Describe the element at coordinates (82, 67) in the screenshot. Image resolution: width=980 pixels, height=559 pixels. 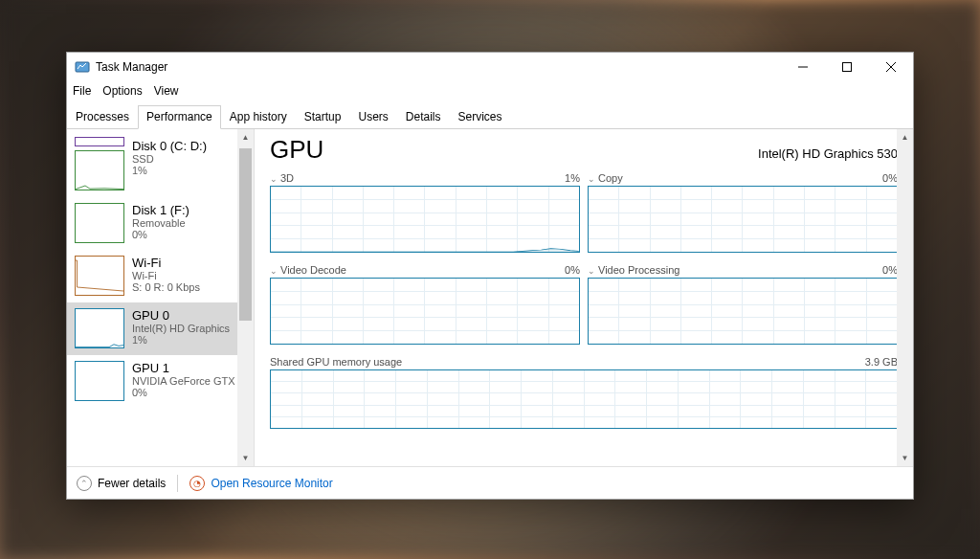
I see `app-icon` at that location.